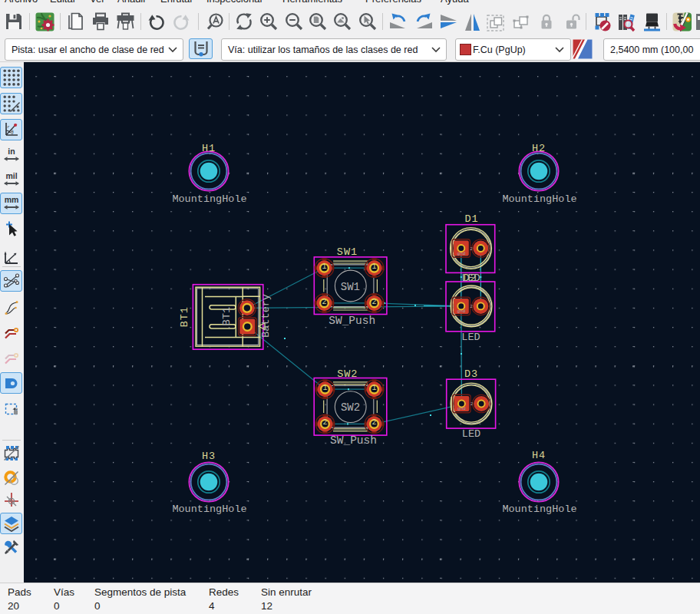 The width and height of the screenshot is (700, 614). I want to click on svg-text: D3, so click(471, 375).